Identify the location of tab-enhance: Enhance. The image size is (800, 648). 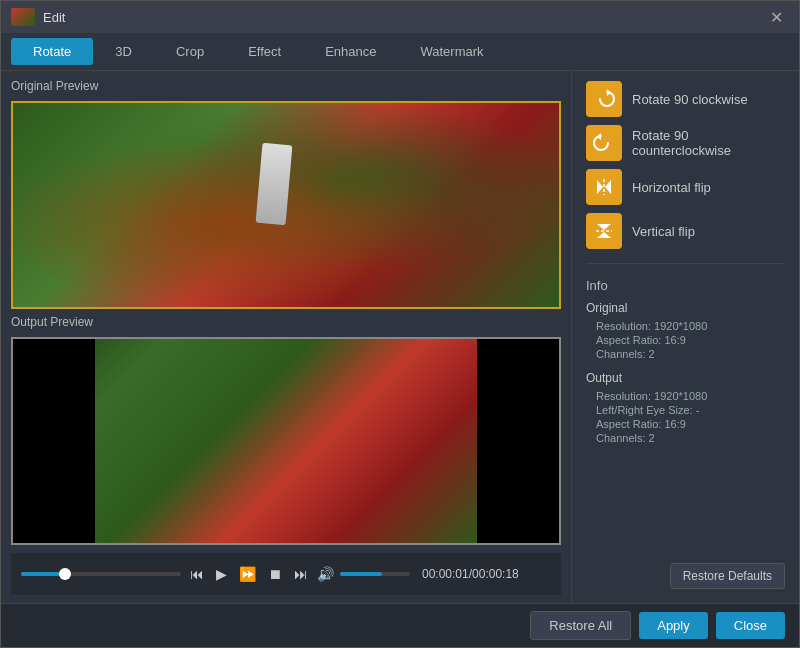
(350, 52).